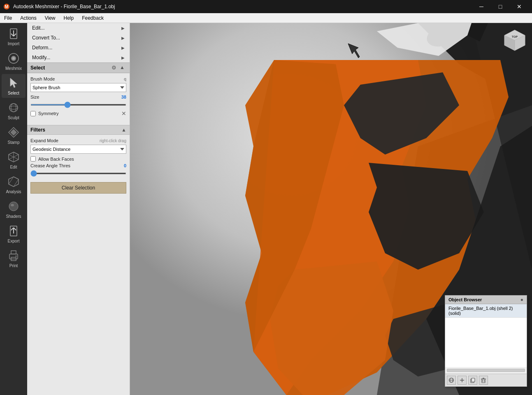  Describe the element at coordinates (522, 300) in the screenshot. I see `object-browser-close-icon: ●` at that location.